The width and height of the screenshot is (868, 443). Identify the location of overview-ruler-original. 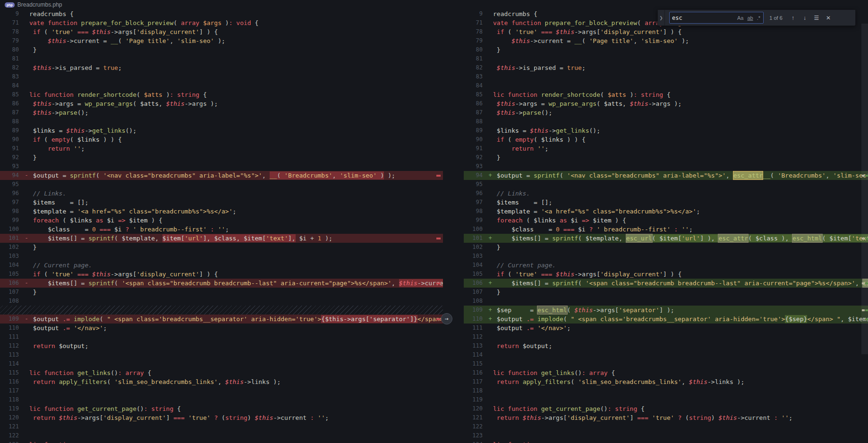
(439, 226).